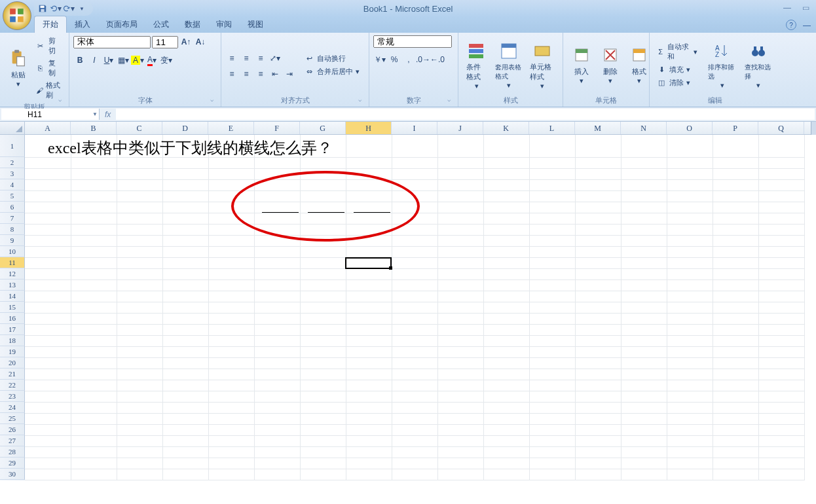 The width and height of the screenshot is (816, 504). Describe the element at coordinates (413, 42) in the screenshot. I see `number-format-select` at that location.